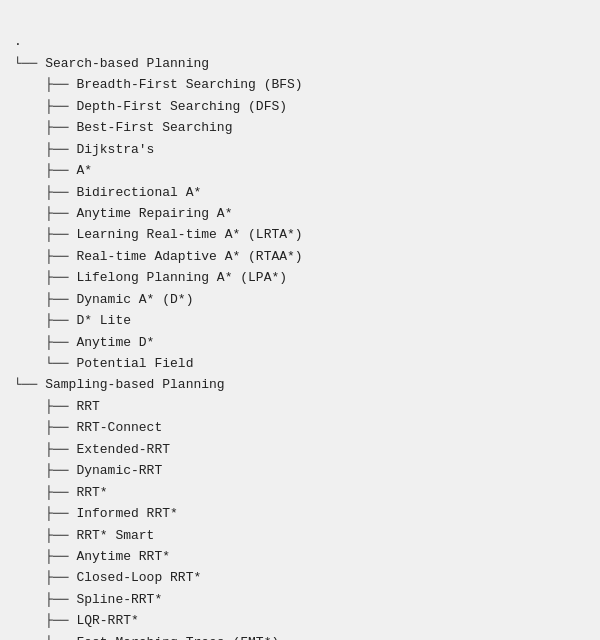 This screenshot has width=600, height=640. Describe the element at coordinates (300, 364) in the screenshot. I see `tree-line: └── Potential Field` at that location.